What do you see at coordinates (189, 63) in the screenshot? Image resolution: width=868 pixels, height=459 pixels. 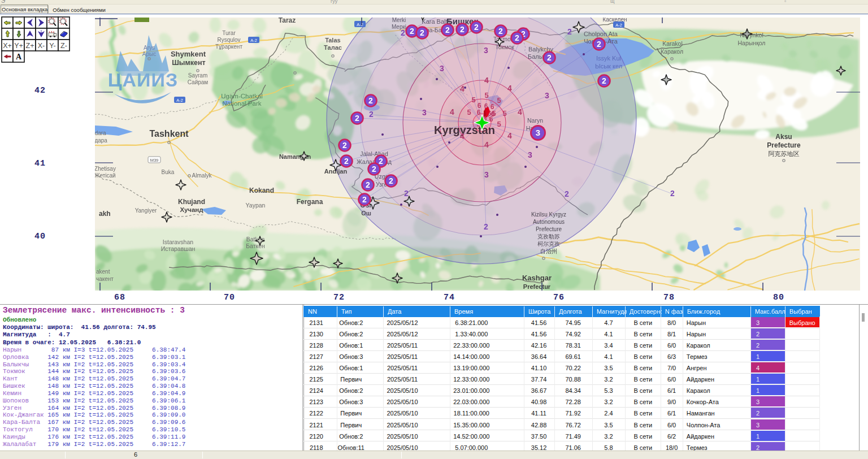 I see `svg-text: Шымкент` at bounding box center [189, 63].